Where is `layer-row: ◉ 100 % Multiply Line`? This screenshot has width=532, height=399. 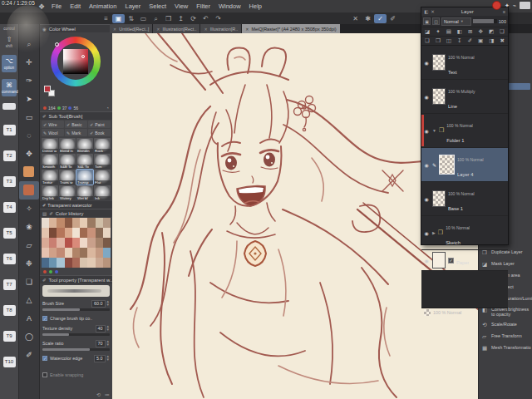
layer-row: ◉ 100 % Multiply Line is located at coordinates (465, 96).